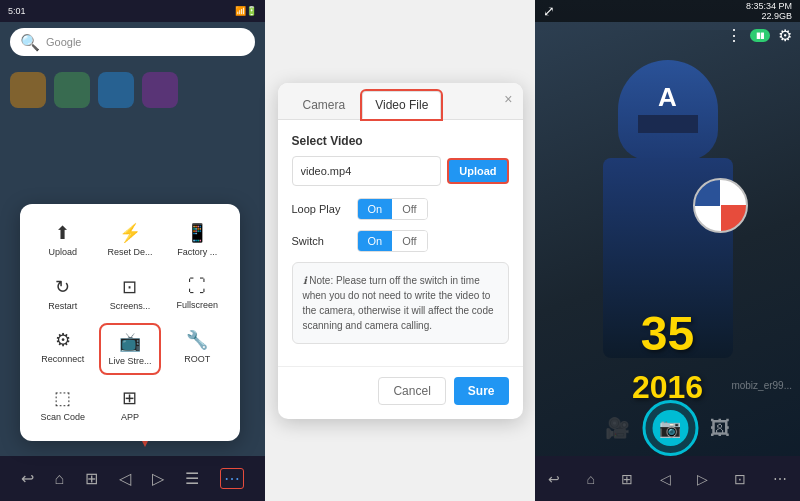 This screenshot has height=501, width=800. I want to click on tab-videofile: Video File, so click(402, 105).